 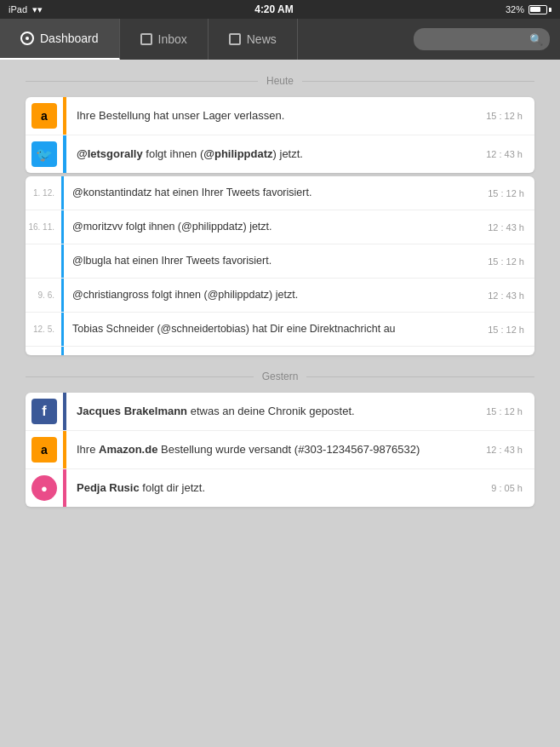 What do you see at coordinates (511, 450) in the screenshot?
I see `amazon2-notification-time: 12 : 43 h` at bounding box center [511, 450].